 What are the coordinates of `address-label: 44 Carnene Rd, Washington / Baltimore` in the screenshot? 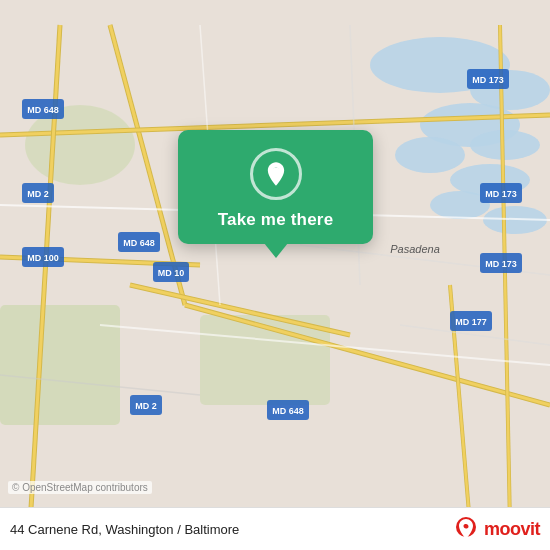 It's located at (124, 530).